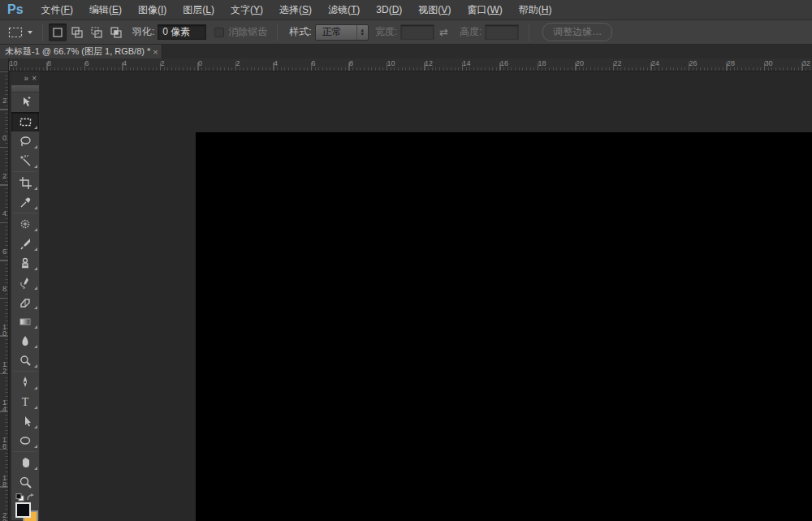 The height and width of the screenshot is (521, 812). Describe the element at coordinates (26, 441) in the screenshot. I see `ellipse-shape-tool-icon` at that location.